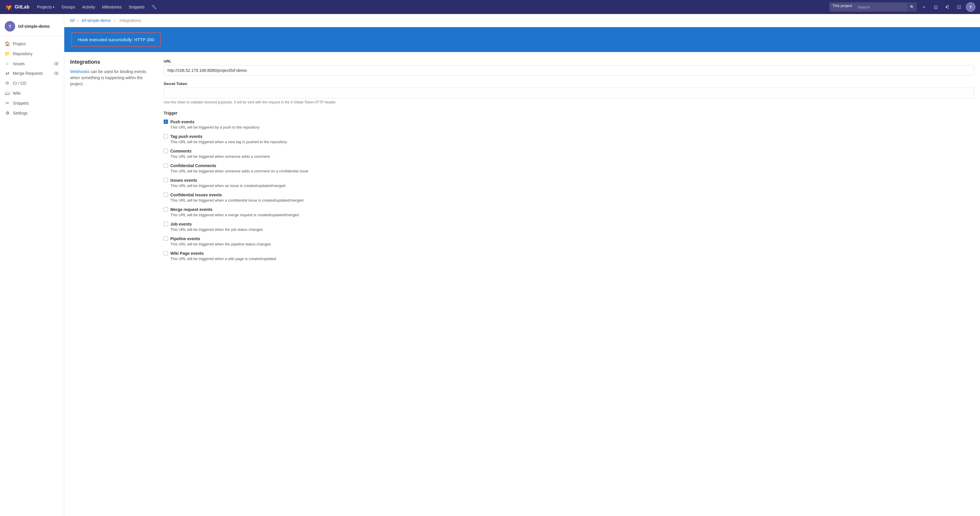 This screenshot has width=980, height=516. I want to click on trigger-desc-3: This URL will be triggered when someone …, so click(572, 171).